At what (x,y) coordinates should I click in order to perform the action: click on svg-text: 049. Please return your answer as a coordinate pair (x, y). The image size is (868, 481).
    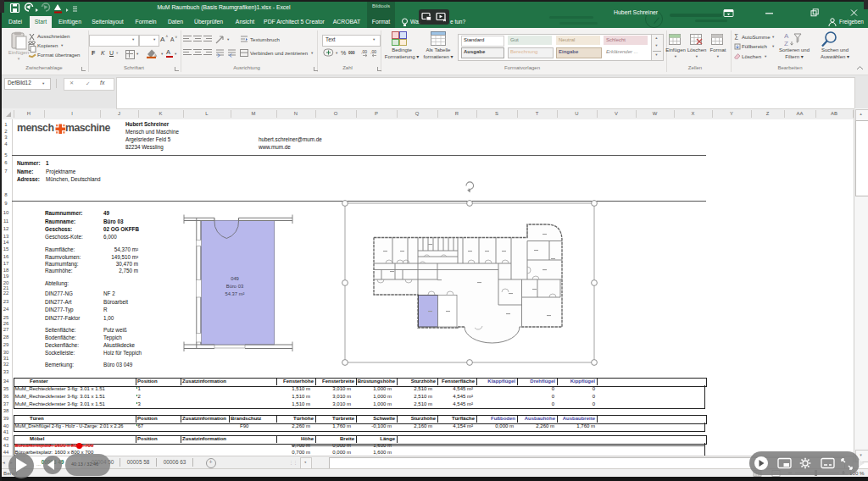
    Looking at the image, I should click on (235, 279).